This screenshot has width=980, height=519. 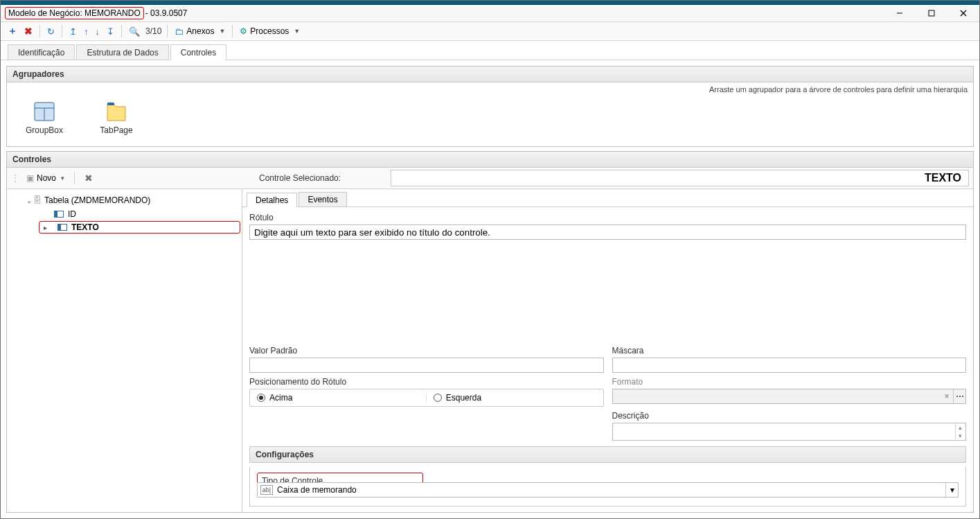 What do you see at coordinates (490, 13) in the screenshot?
I see `titlebar: Modelo de Negócio: MEMORANDO - 03.9.0507` at bounding box center [490, 13].